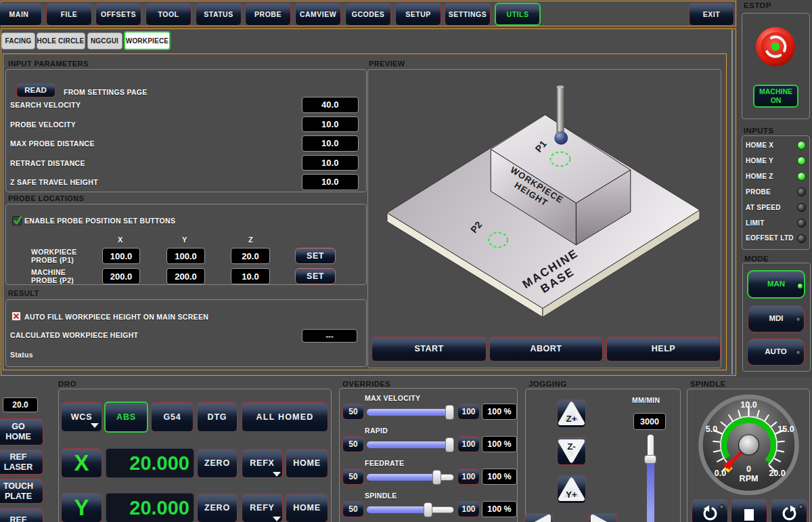 The height and width of the screenshot is (522, 812). What do you see at coordinates (720, 473) in the screenshot?
I see `svg-text: 0.0` at bounding box center [720, 473].